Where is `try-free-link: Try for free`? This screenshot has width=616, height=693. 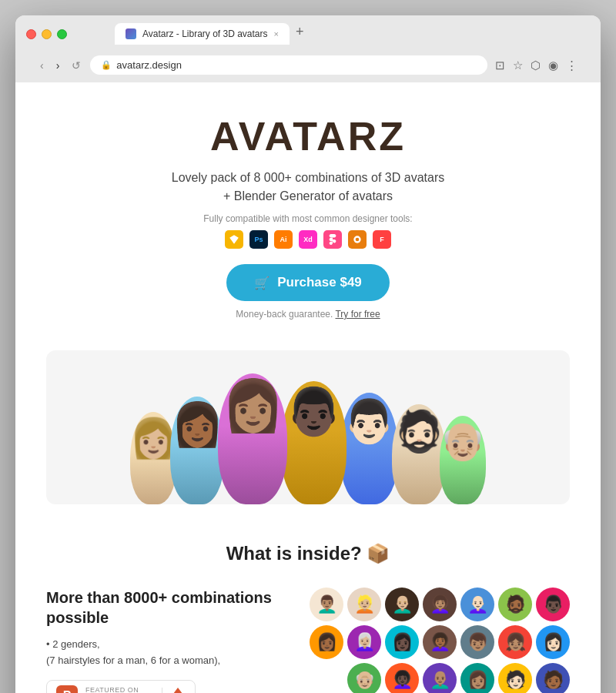
try-free-link: Try for free is located at coordinates (357, 314).